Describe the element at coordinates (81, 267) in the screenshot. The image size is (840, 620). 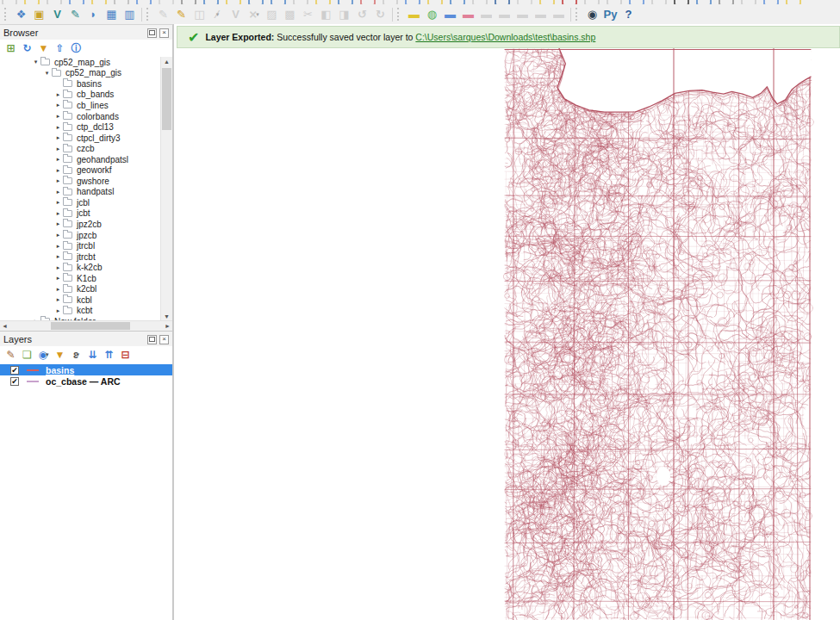
I see `tree-item-k-k2cb: ▸k-k2cb` at that location.